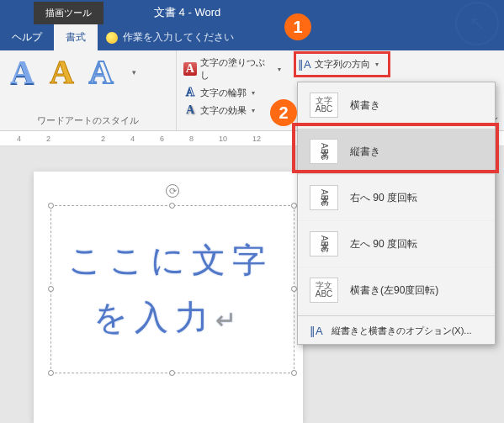 The height and width of the screenshot is (423, 504). I want to click on wordart-sample-3: A, so click(101, 72).